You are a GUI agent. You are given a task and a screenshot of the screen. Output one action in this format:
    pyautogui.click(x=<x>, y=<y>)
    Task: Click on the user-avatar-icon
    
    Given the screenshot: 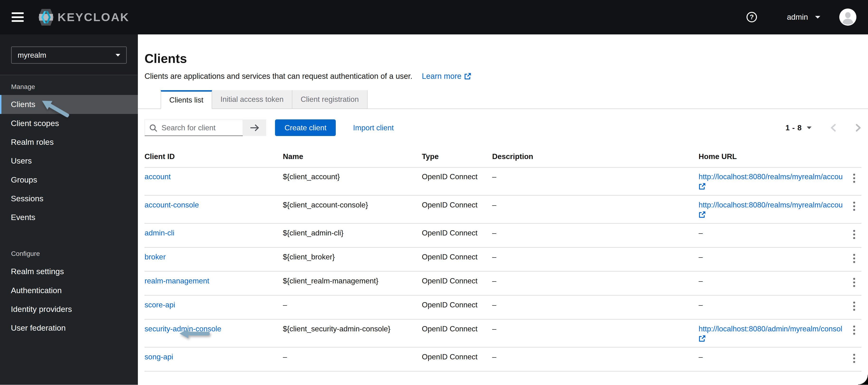 What is the action you would take?
    pyautogui.click(x=848, y=17)
    